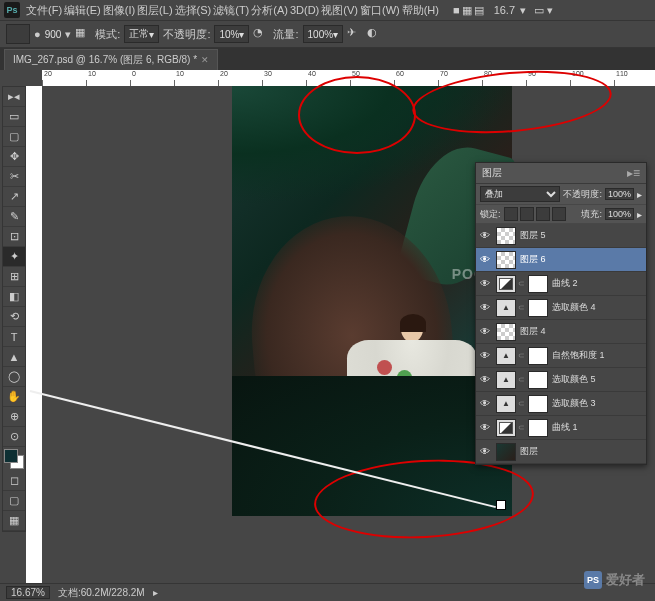  What do you see at coordinates (14, 521) in the screenshot?
I see `tool-mode-button: ▦` at bounding box center [14, 521].